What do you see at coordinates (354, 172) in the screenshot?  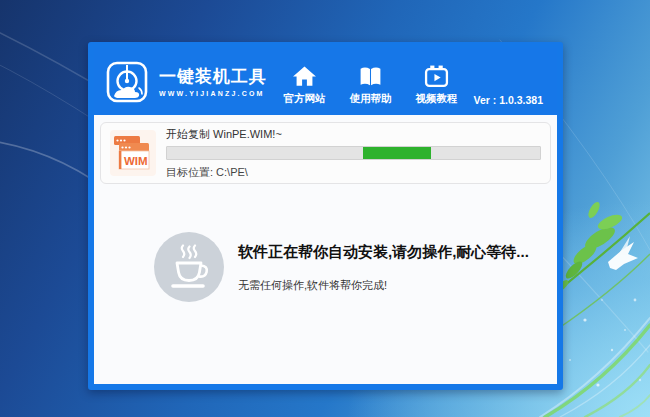 I see `target-location-text: 目标位置: C:\PE\` at bounding box center [354, 172].